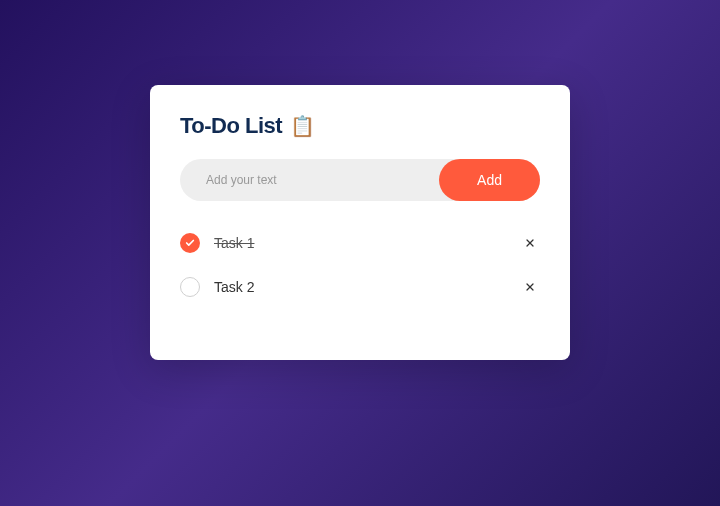 The height and width of the screenshot is (506, 720). I want to click on task-label: Task 2, so click(367, 287).